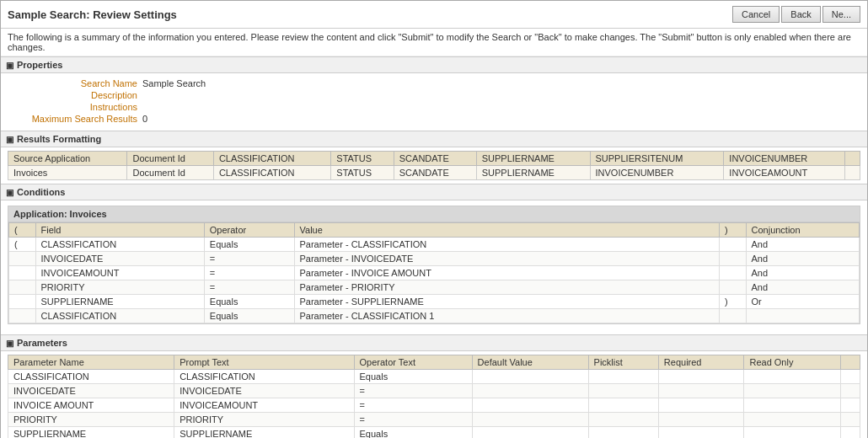  Describe the element at coordinates (10, 192) in the screenshot. I see `conditions-toggle: ▣` at that location.